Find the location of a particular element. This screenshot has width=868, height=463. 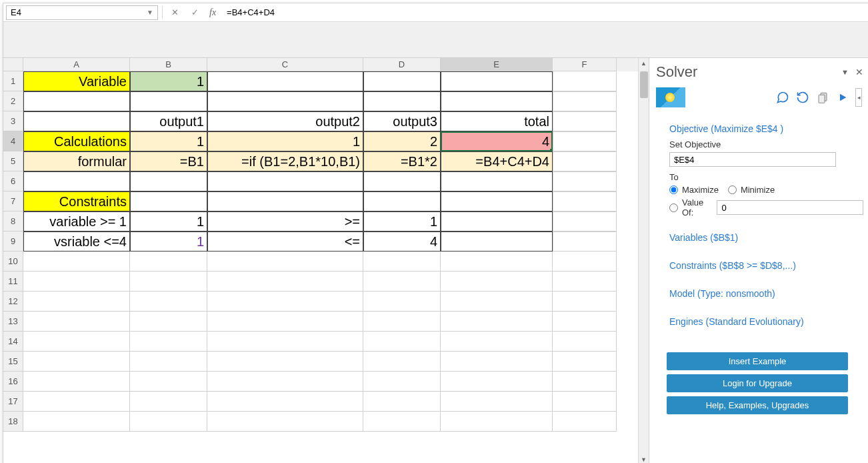

cell-C4: 1 is located at coordinates (285, 141).